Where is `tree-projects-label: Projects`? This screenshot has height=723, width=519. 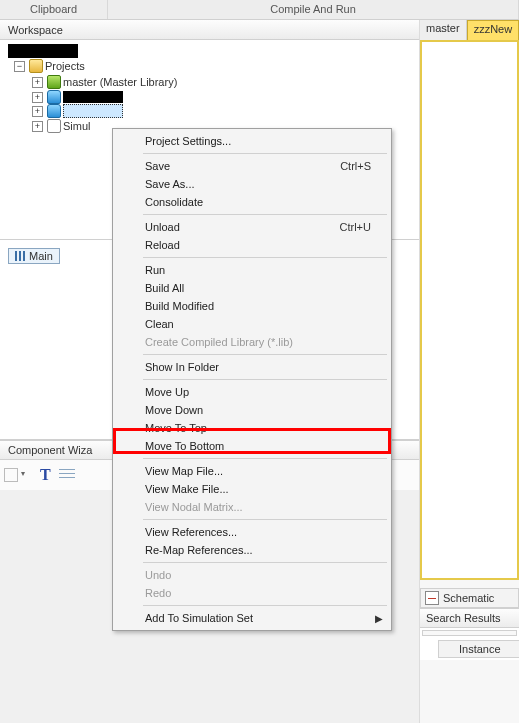
tree-projects-label: Projects is located at coordinates (65, 66).